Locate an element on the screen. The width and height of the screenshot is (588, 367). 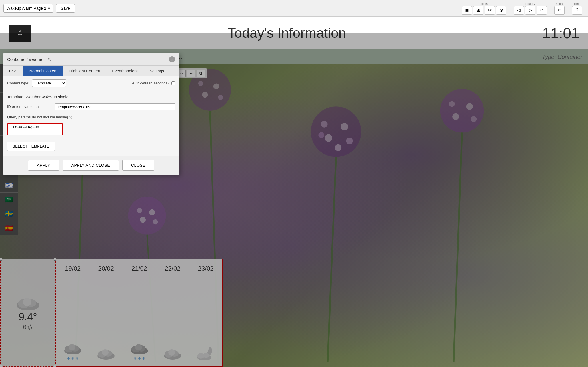
save-button: Save is located at coordinates (65, 8).